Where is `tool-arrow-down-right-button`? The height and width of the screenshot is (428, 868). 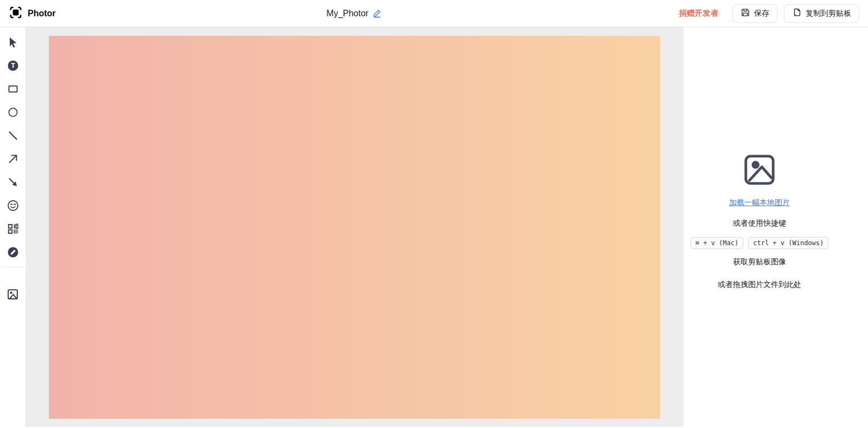 tool-arrow-down-right-button is located at coordinates (13, 182).